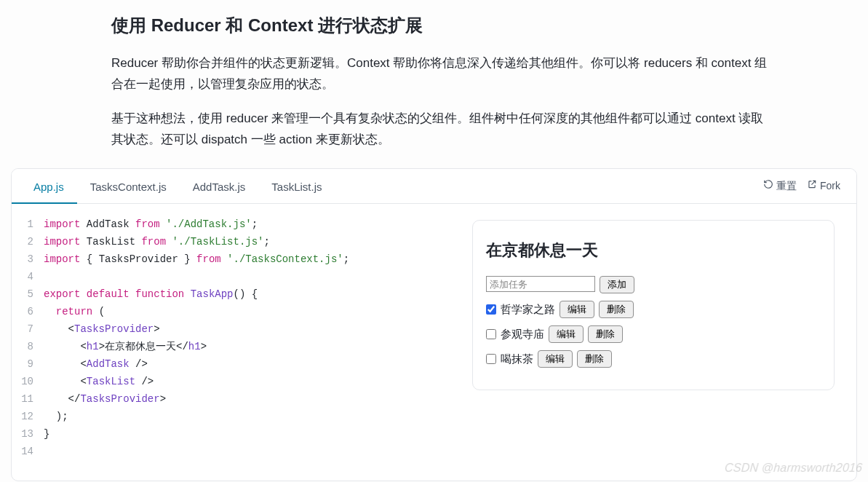  I want to click on task-text: 喝抹茶, so click(517, 358).